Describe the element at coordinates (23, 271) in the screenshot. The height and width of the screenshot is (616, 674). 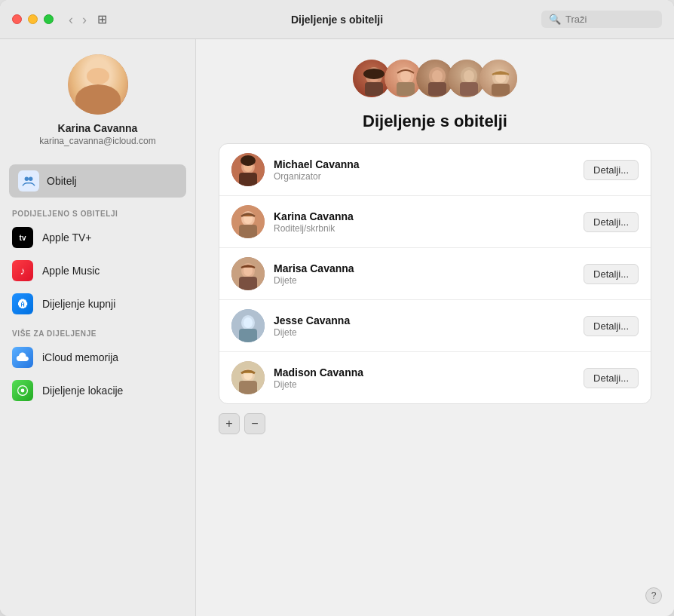
I see `applemusic-icon: ♪` at that location.